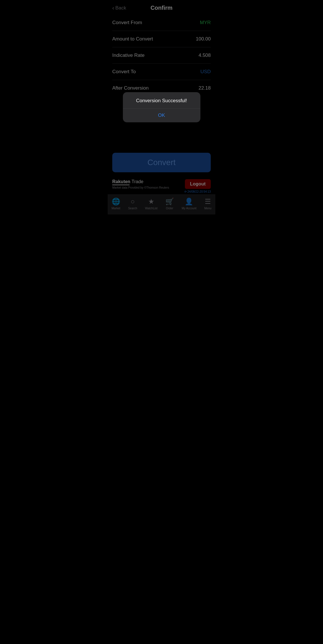 This screenshot has height=644, width=323. What do you see at coordinates (161, 107) in the screenshot?
I see `modal-overlay: Conversion Successful! OK` at bounding box center [161, 107].